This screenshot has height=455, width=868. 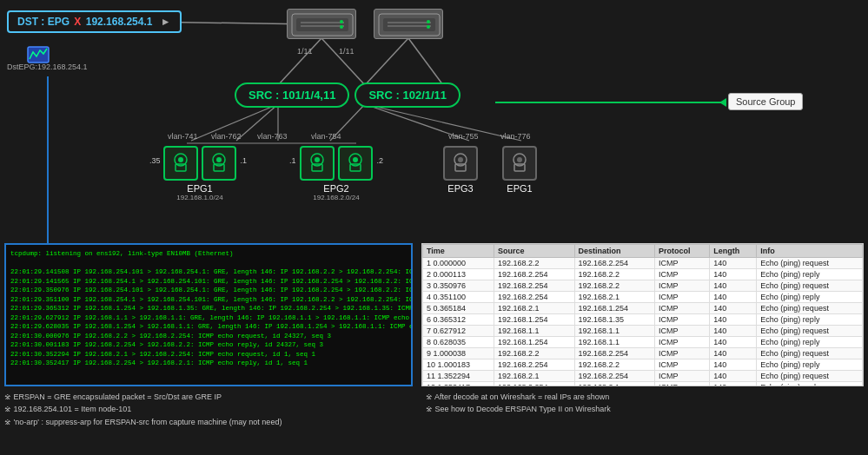 What do you see at coordinates (327, 136) in the screenshot?
I see `vlan-754: vlan-754` at bounding box center [327, 136].